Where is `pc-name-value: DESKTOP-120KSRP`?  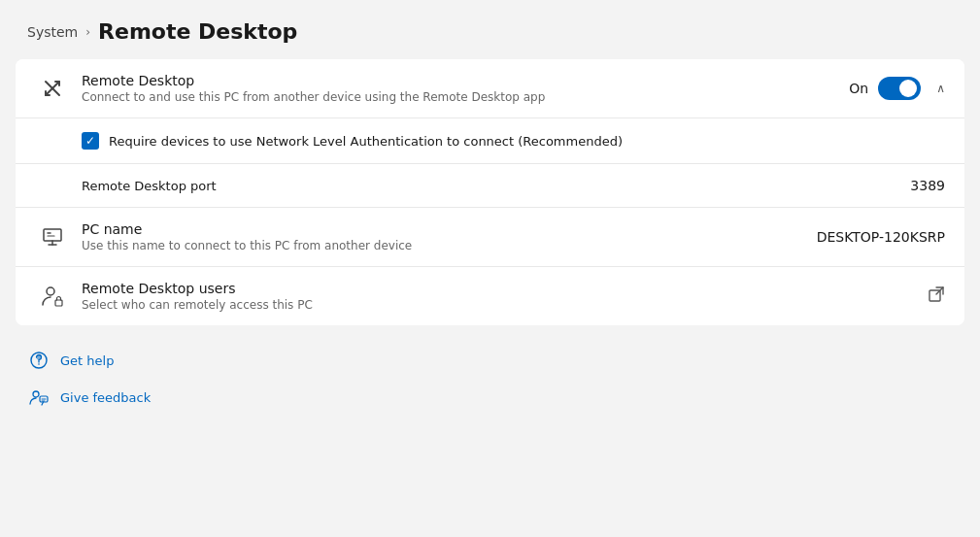 pc-name-value: DESKTOP-120KSRP is located at coordinates (881, 237).